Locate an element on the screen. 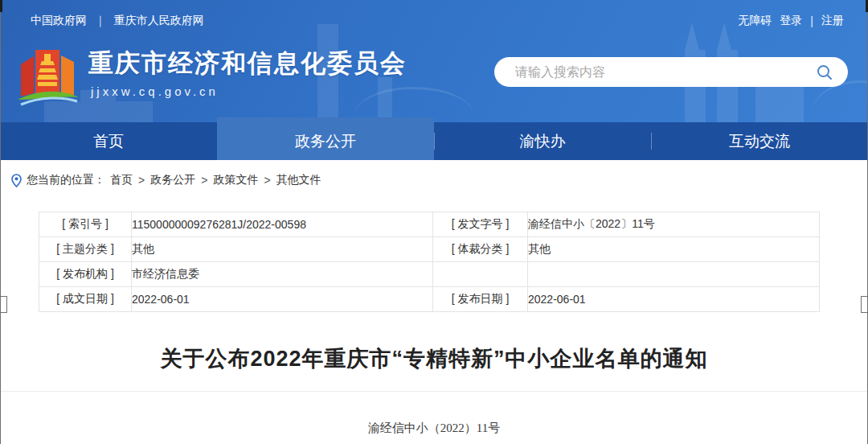 Image resolution: width=868 pixels, height=444 pixels. link-cq-gov: 重庆市人民政府网 is located at coordinates (159, 21).